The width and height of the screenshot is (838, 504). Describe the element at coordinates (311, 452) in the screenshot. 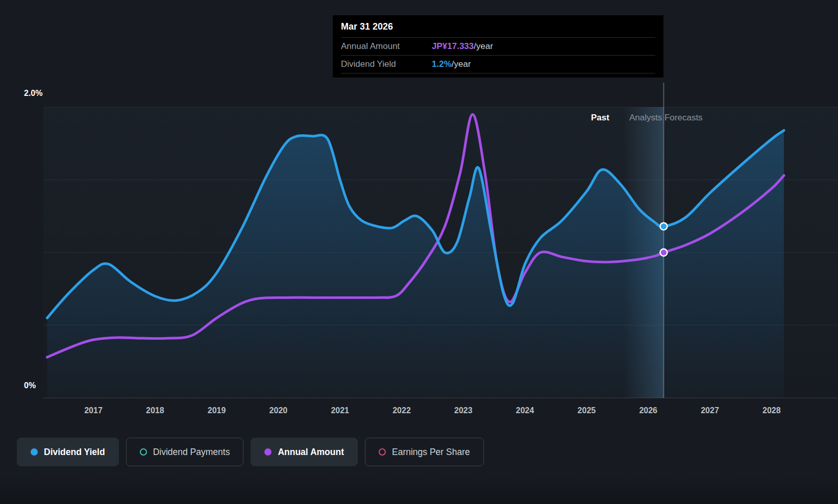

I see `legend-label: Annual Amount` at that location.